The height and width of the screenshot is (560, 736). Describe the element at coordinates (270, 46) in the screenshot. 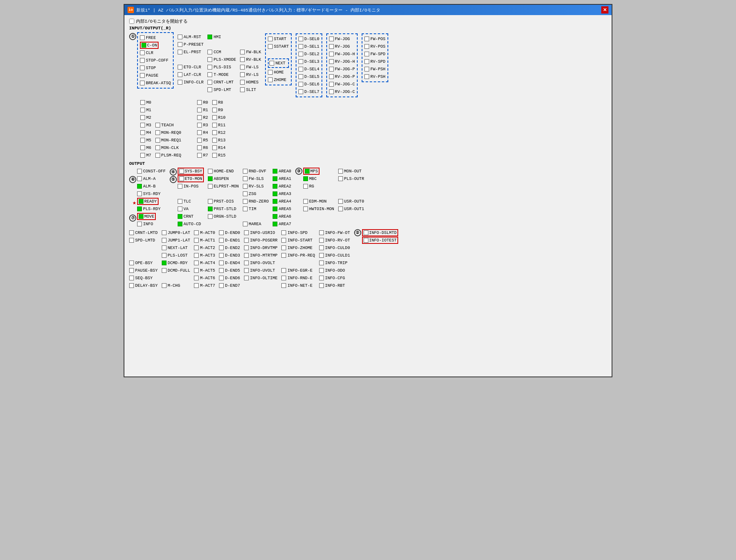

I see `cb-SSTART` at that location.